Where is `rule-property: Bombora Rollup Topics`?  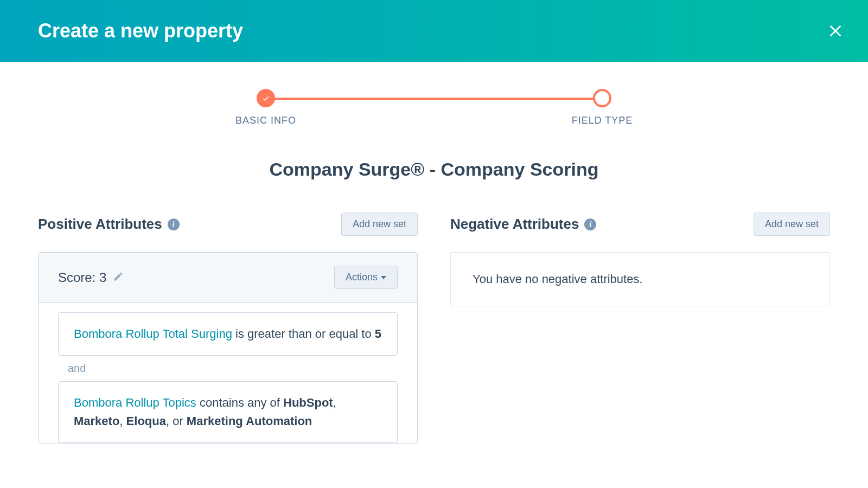
rule-property: Bombora Rollup Topics is located at coordinates (135, 402).